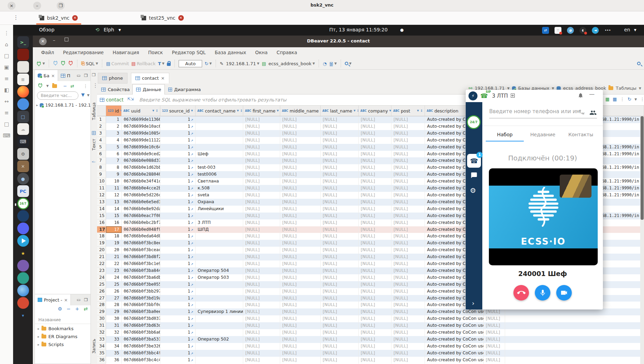  Describe the element at coordinates (219, 195) in the screenshot. I see `cell-contact-name: sveta` at that location.